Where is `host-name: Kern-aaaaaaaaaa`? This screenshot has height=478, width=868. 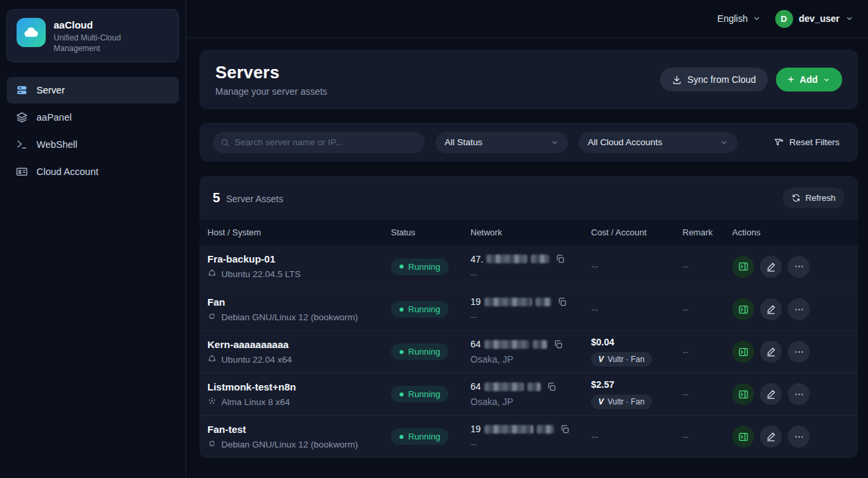 host-name: Kern-aaaaaaaaaa is located at coordinates (299, 345).